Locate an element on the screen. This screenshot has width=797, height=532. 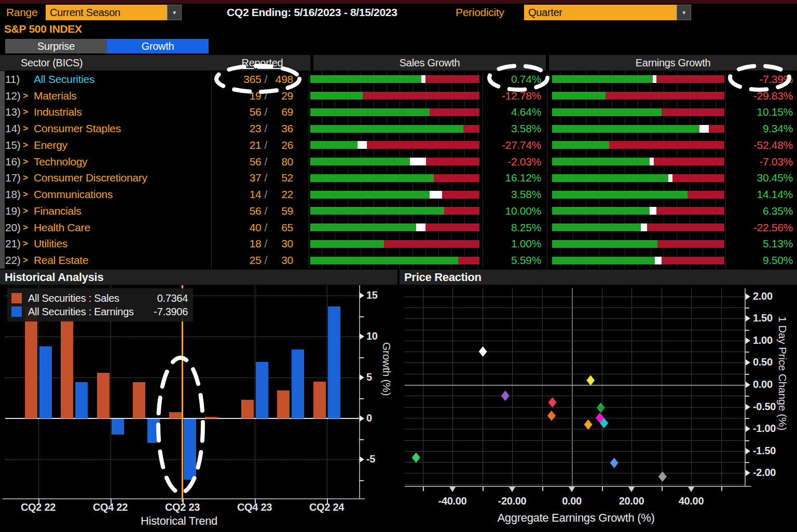
row-number: 13) is located at coordinates (14, 112).